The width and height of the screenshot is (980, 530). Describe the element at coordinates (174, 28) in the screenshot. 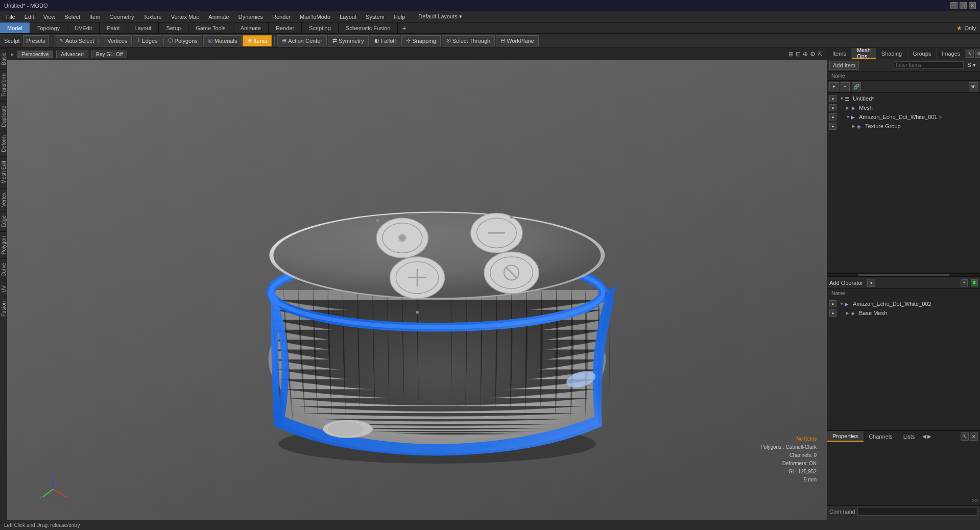

I see `tab-setup: Setup` at that location.